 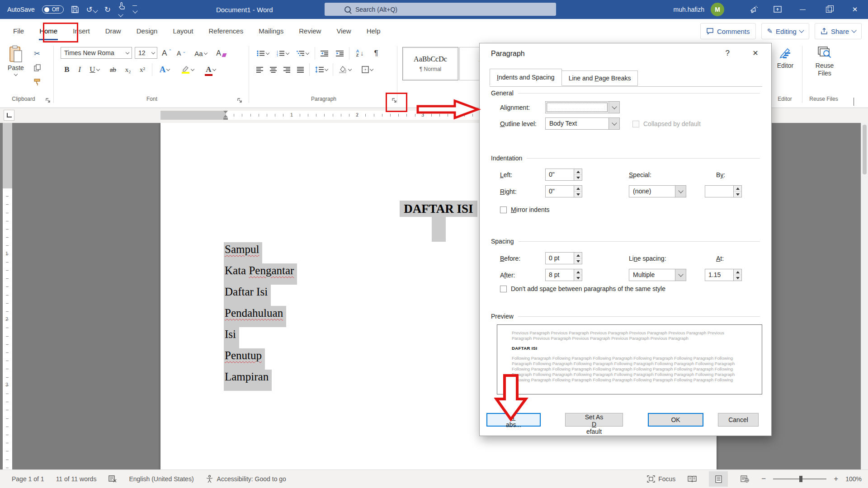 I want to click on tab-stop-selector, so click(x=9, y=115).